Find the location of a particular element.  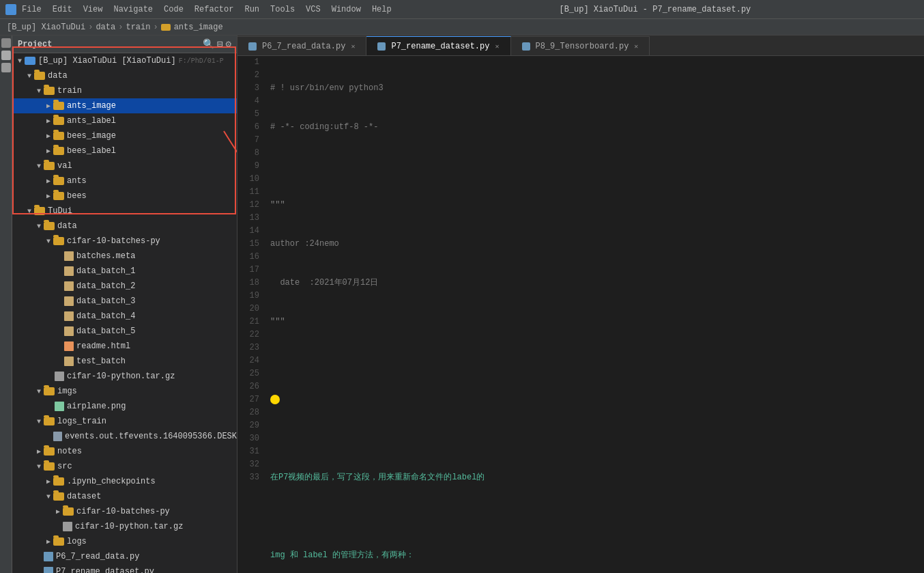

tree-item-tudui-data: ▼ data is located at coordinates (124, 226).